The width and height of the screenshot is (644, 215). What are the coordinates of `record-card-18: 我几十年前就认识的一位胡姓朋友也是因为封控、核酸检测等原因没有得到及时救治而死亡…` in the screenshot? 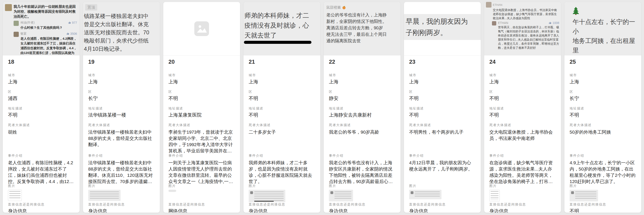 It's located at (41, 107).